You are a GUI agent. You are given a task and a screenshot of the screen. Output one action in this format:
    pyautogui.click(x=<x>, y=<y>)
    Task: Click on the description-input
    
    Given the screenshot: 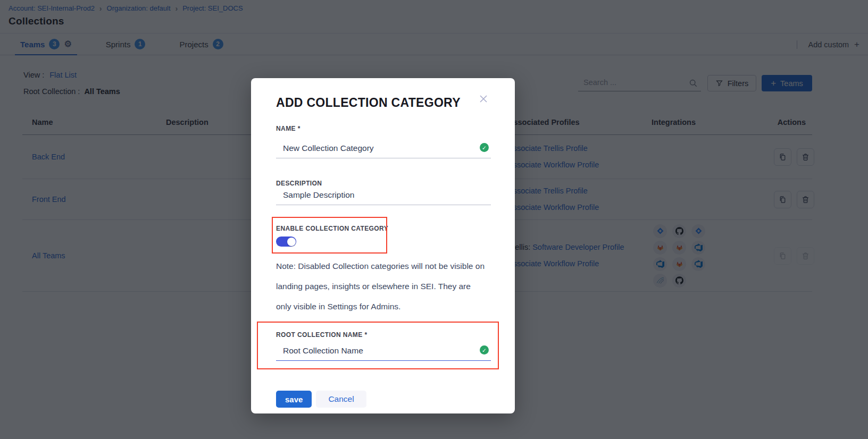 What is the action you would take?
    pyautogui.click(x=383, y=197)
    